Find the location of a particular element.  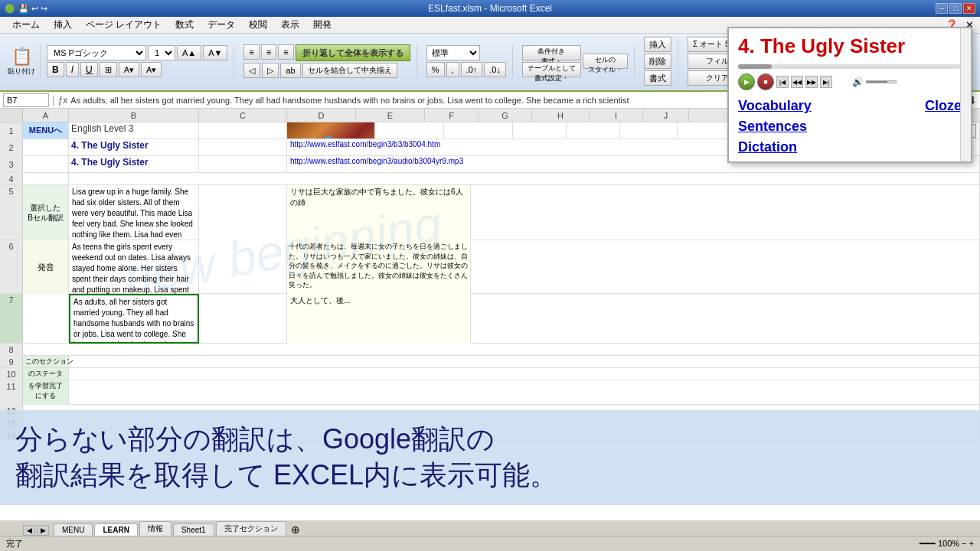

sheet-tab-menu: MENU is located at coordinates (74, 530).